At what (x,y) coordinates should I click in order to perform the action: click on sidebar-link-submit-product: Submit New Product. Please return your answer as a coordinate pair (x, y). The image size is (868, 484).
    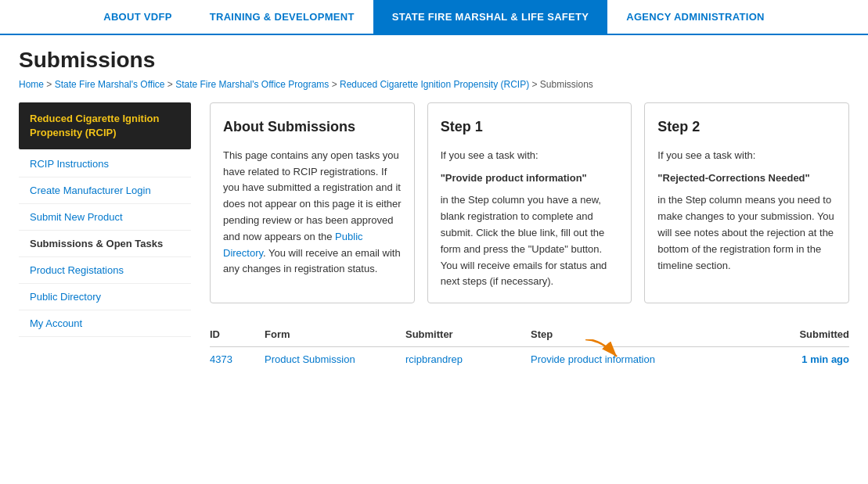
    Looking at the image, I should click on (105, 217).